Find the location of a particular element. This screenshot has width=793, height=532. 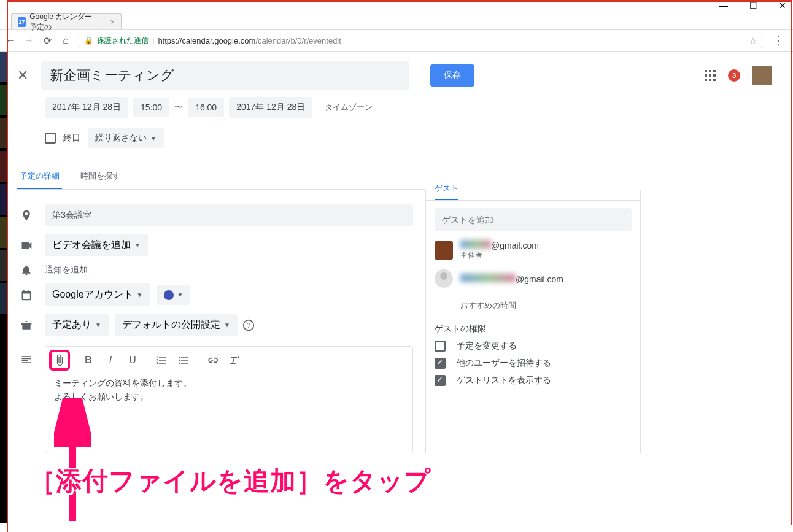

tab-details: 予定の詳細 is located at coordinates (39, 177).